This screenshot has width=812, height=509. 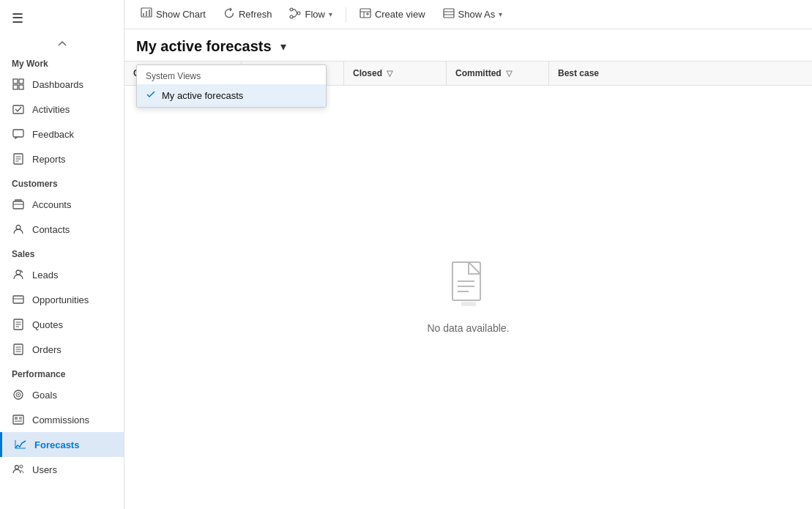 What do you see at coordinates (181, 15) in the screenshot?
I see `show-chart-label: Show Chart` at bounding box center [181, 15].